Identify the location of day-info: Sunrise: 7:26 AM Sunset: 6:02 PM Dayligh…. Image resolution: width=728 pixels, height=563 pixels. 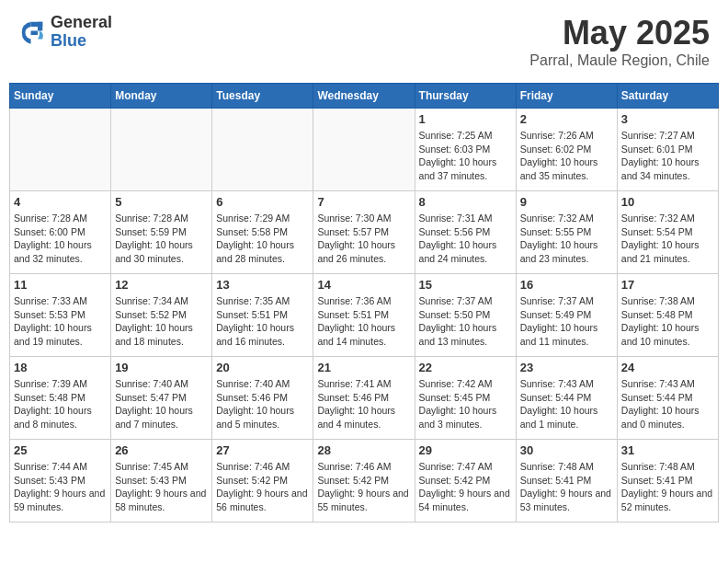
(566, 156).